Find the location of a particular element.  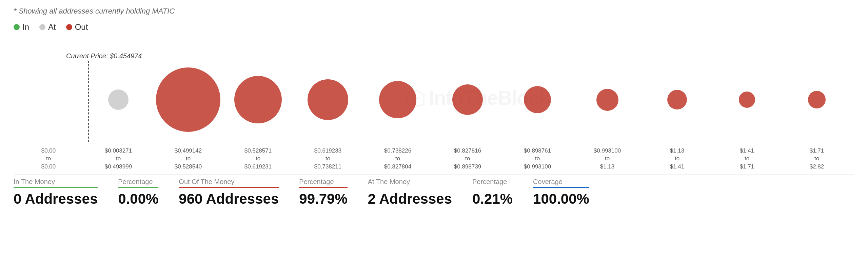

stat-value-out: 960 Addresses is located at coordinates (229, 199).